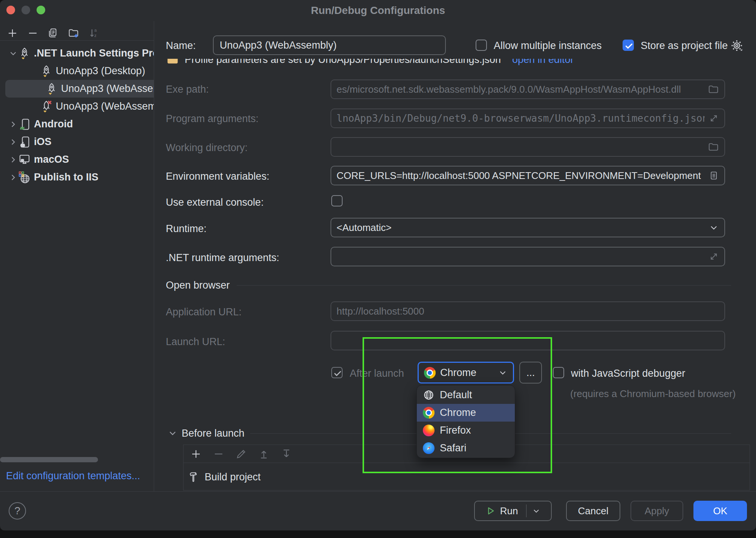 This screenshot has height=538, width=756. I want to click on before-launch-section-label: Before launch, so click(213, 433).